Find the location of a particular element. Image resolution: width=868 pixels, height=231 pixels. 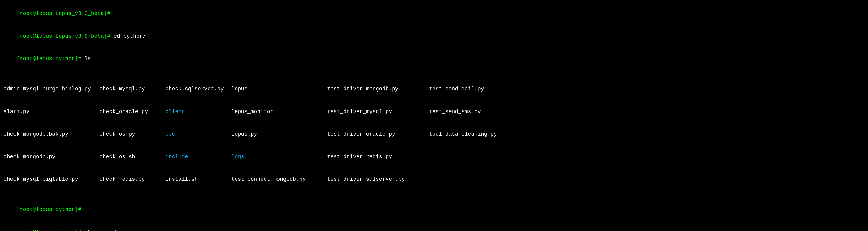

terminal-line: [root@lepus python]# is located at coordinates (434, 210).